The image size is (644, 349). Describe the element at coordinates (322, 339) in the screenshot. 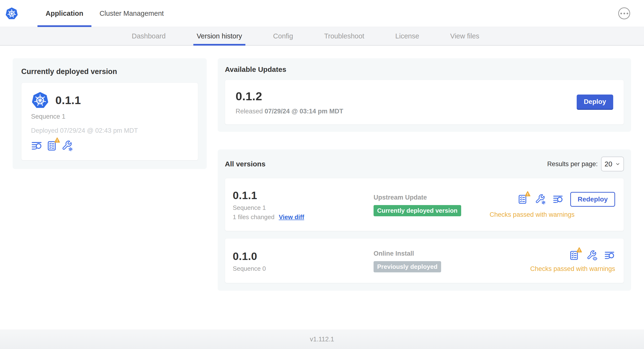

I see `app-footer: v1.112.1` at that location.